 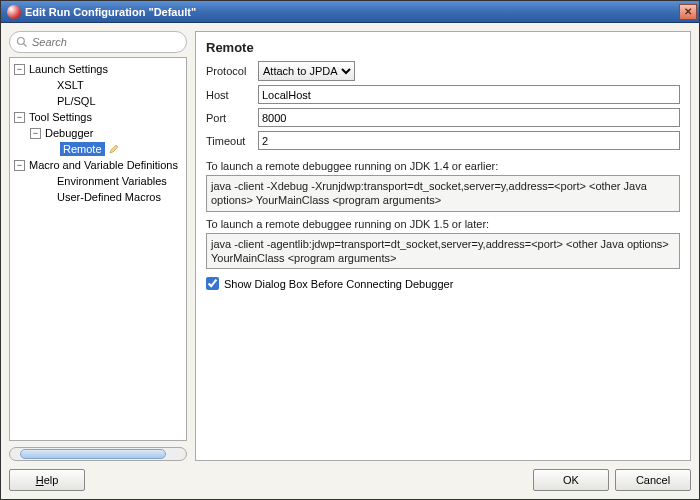 I want to click on command-jdk15: java -client -agentlib:jdwp=transport=dt…, so click(x=443, y=252).